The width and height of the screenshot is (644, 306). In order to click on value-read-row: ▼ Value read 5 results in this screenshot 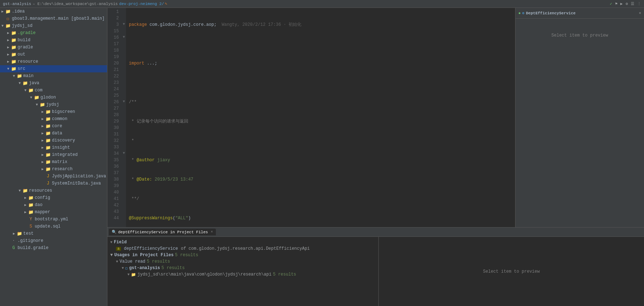, I will do `click(243, 262)`.